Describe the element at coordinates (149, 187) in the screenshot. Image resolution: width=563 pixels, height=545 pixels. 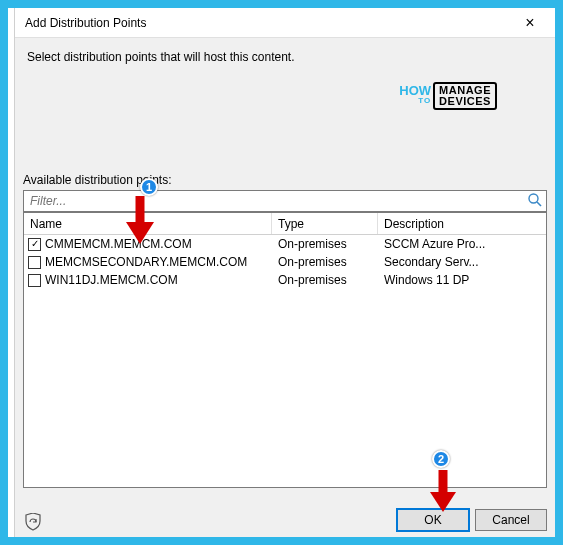
I see `annotation-badge-1: 1` at that location.